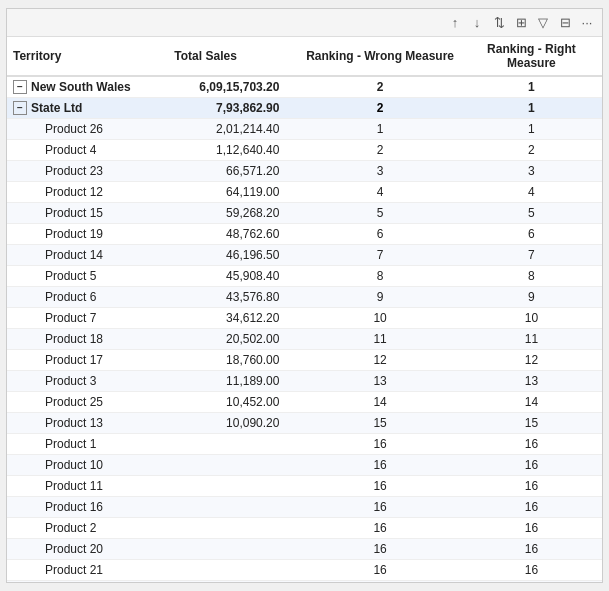 This screenshot has width=609, height=591. Describe the element at coordinates (70, 276) in the screenshot. I see `territory-name: Product 5` at that location.